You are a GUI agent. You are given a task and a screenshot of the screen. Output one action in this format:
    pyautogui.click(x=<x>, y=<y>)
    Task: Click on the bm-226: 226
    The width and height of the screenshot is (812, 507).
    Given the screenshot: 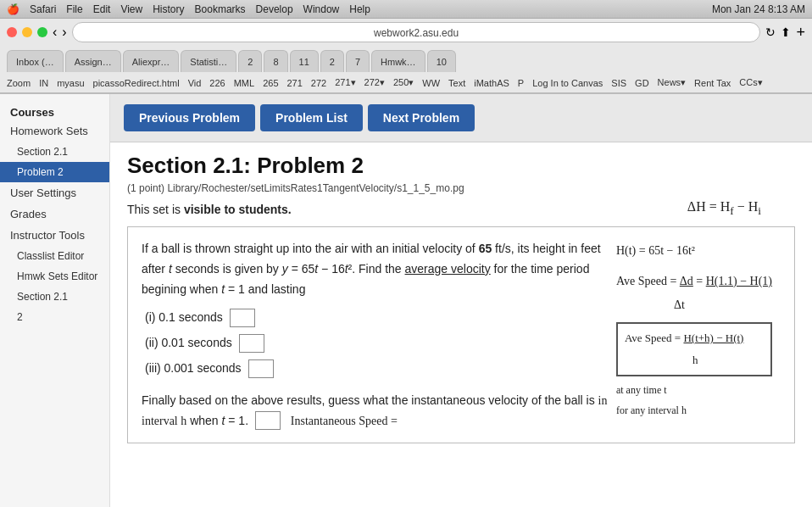 What is the action you would take?
    pyautogui.click(x=217, y=83)
    